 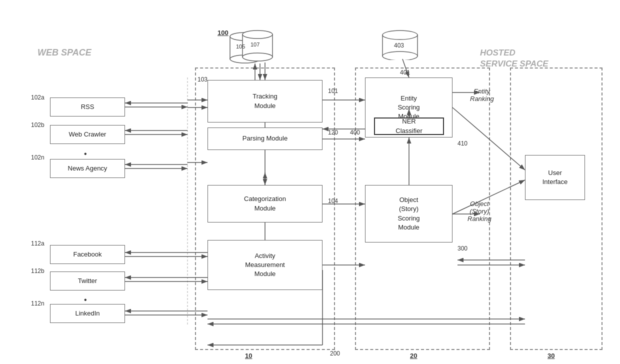 I want to click on ref-100: 100, so click(x=223, y=33).